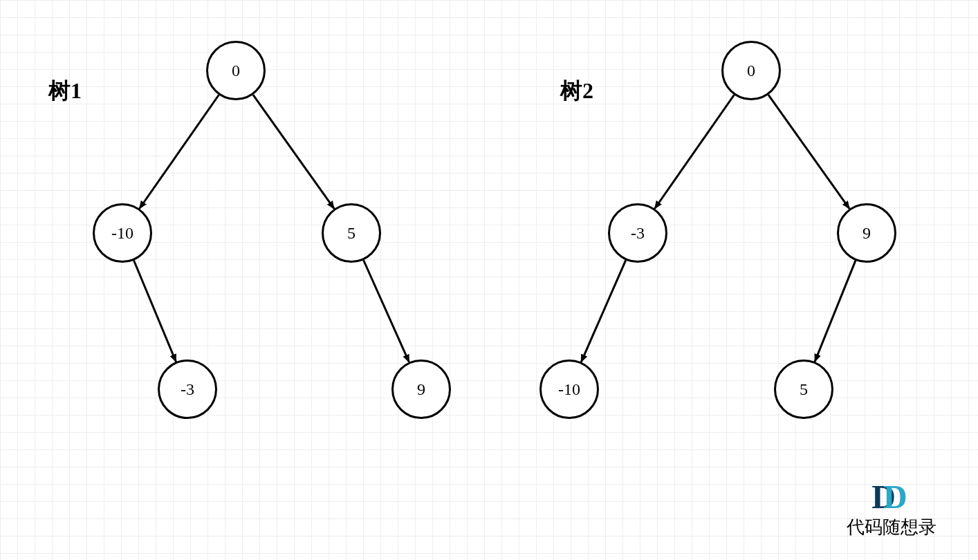 The height and width of the screenshot is (560, 978). I want to click on watermark-logo: DD, so click(891, 497).